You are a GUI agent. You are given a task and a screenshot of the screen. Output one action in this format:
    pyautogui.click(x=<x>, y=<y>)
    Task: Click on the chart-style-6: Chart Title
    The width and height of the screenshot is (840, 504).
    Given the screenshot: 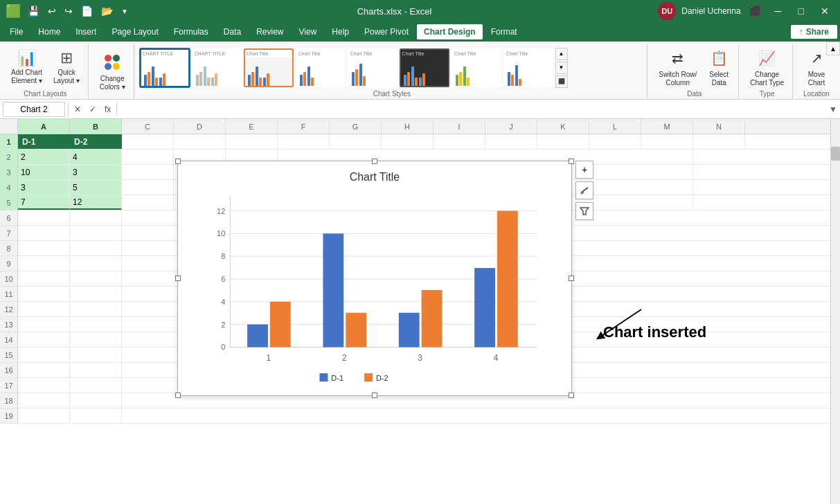 What is the action you would take?
    pyautogui.click(x=425, y=68)
    